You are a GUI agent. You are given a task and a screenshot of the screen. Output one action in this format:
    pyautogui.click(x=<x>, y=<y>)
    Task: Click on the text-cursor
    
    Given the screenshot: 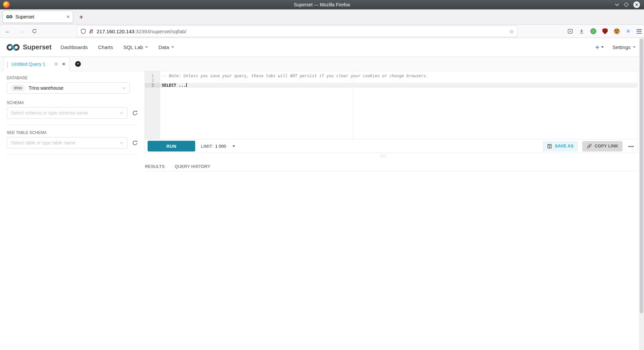 What is the action you would take?
    pyautogui.click(x=186, y=85)
    